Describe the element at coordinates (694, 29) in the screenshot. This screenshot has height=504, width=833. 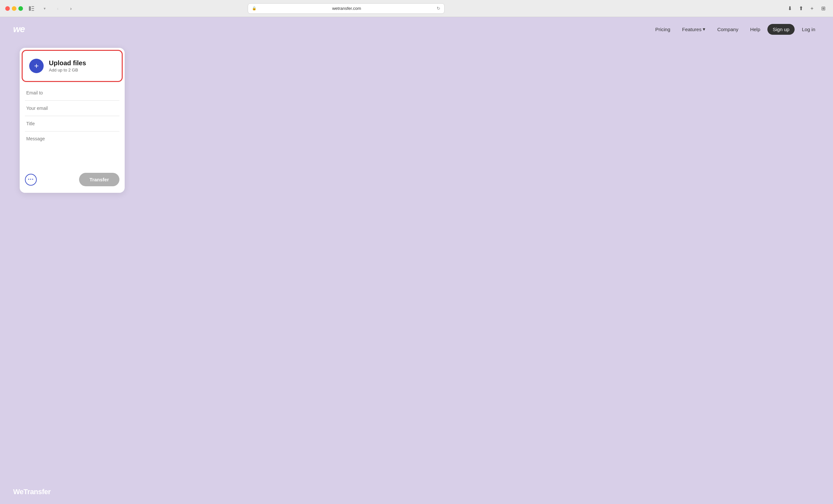
I see `nav-features: Features ▾` at that location.